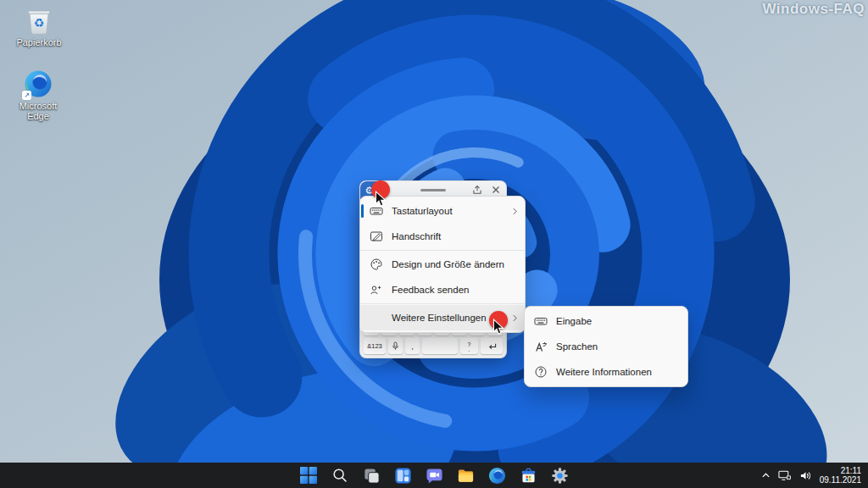 This screenshot has height=488, width=868. What do you see at coordinates (618, 347) in the screenshot?
I see `submenu-item-label: Sprachen` at bounding box center [618, 347].